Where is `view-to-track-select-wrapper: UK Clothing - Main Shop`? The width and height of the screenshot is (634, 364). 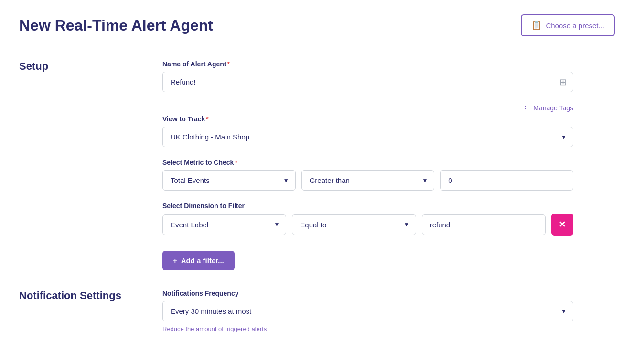 view-to-track-select-wrapper: UK Clothing - Main Shop is located at coordinates (368, 137).